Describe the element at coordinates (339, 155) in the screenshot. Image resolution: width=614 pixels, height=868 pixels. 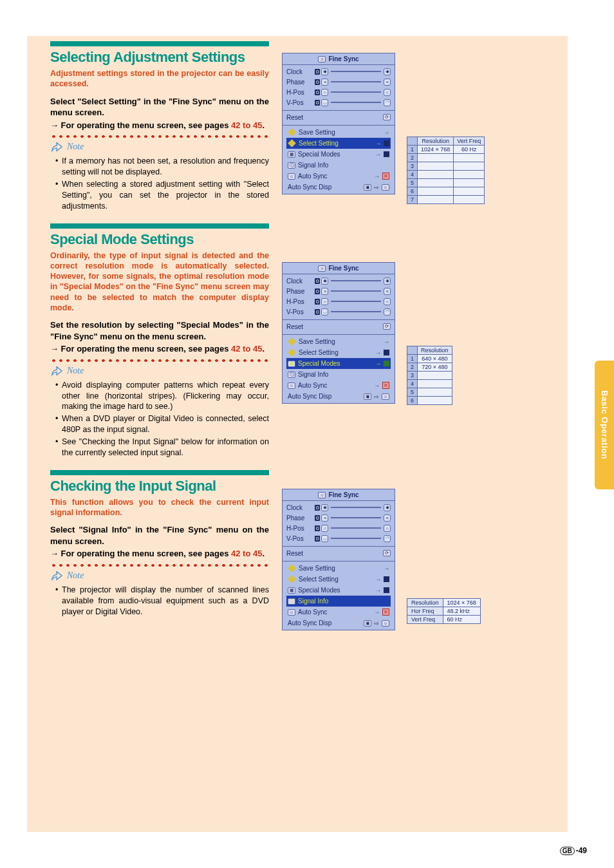
I see `osd-item-special: ▦Special Modes→` at that location.